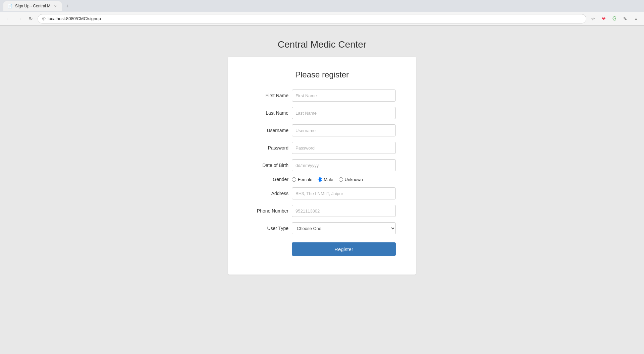 This screenshot has width=644, height=354. I want to click on refresh-button: ↻, so click(31, 19).